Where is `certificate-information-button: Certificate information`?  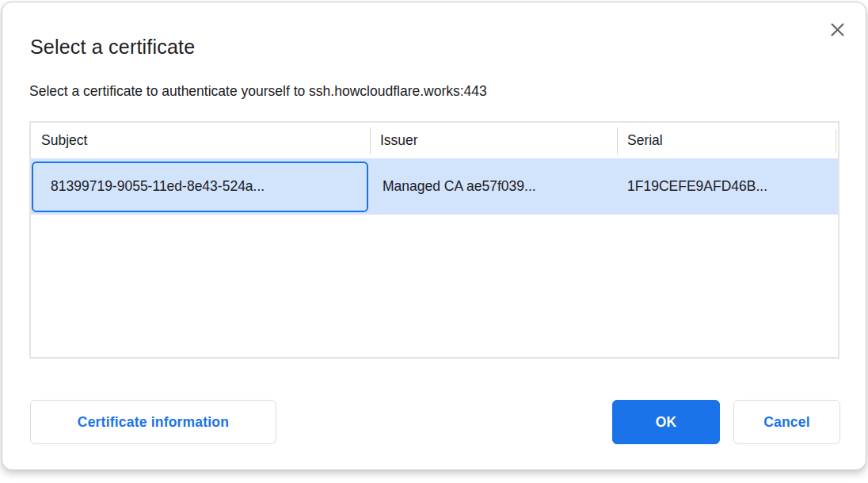
certificate-information-button: Certificate information is located at coordinates (154, 422).